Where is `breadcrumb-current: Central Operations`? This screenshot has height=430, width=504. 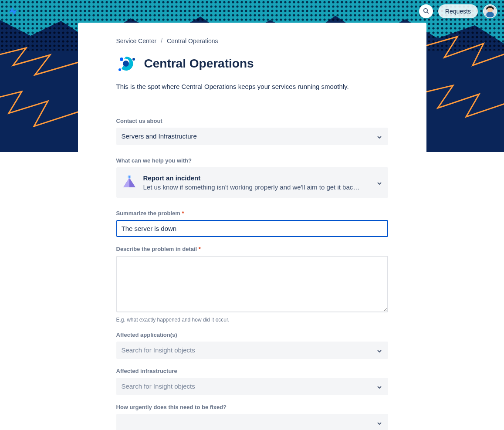 breadcrumb-current: Central Operations is located at coordinates (193, 41).